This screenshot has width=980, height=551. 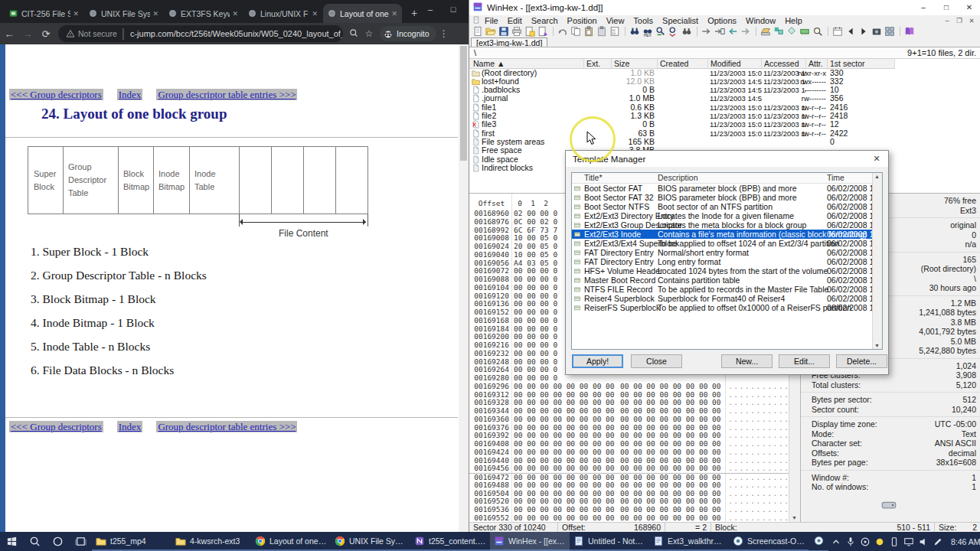 I want to click on taskbar-button-2: 4-kwsrch-ext3, so click(x=211, y=542).